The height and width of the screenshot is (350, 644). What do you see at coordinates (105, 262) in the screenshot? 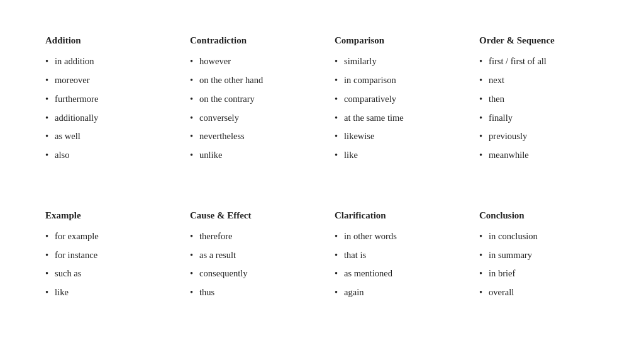
I see `section-example: Examplefor examplefor instancesuch aslik…` at bounding box center [105, 262].